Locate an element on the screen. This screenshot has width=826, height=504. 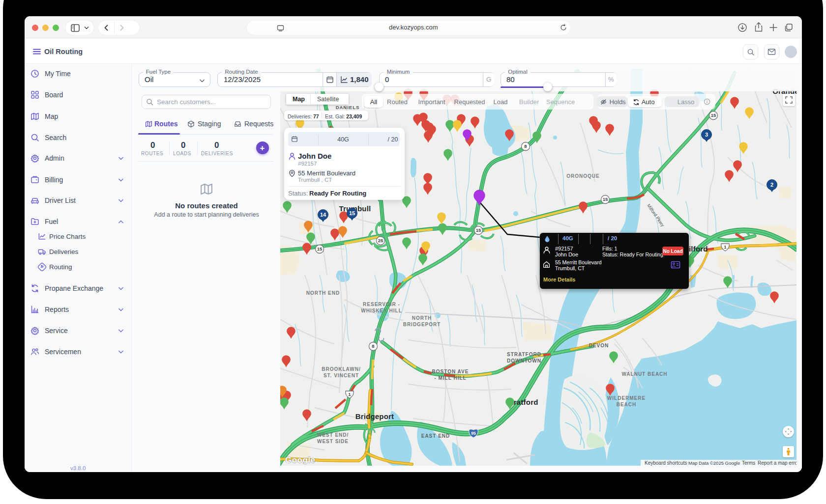
svg-text: WILDERMERE is located at coordinates (626, 398).